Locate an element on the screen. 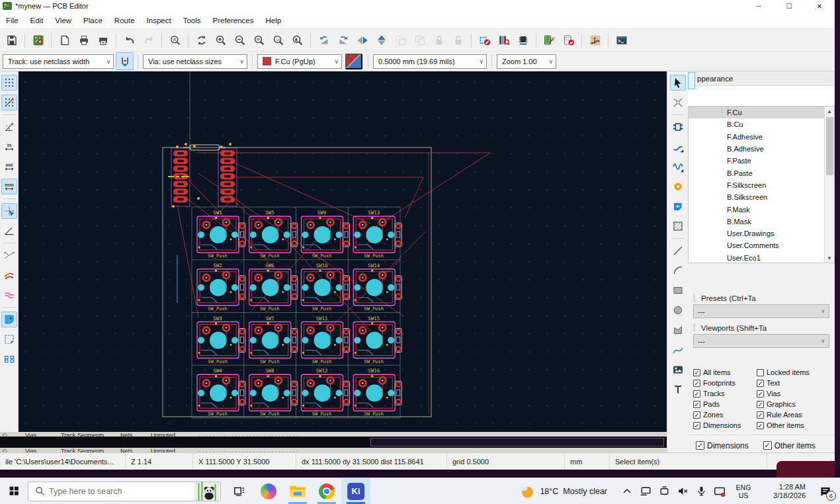 The height and width of the screenshot is (504, 840). layers-scrollbar: ▲ ▼ is located at coordinates (829, 185).